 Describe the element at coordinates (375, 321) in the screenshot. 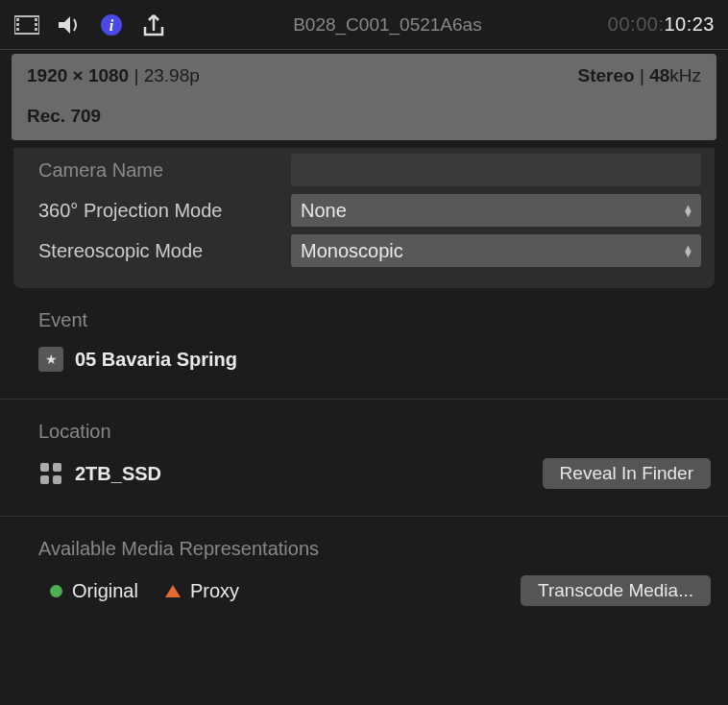

I see `event-header: Event` at that location.